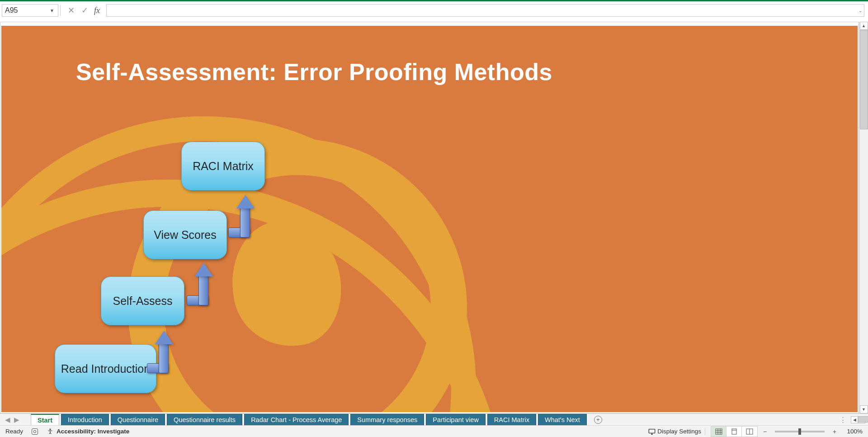 The width and height of the screenshot is (868, 437). What do you see at coordinates (677, 432) in the screenshot?
I see `display-settings-button: Display Settings` at bounding box center [677, 432].